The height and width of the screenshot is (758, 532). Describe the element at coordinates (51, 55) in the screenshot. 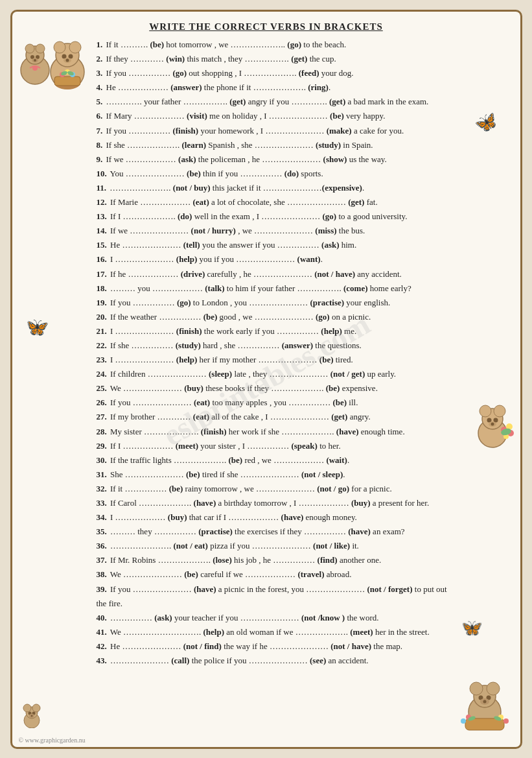

I see `bear-top-left` at that location.